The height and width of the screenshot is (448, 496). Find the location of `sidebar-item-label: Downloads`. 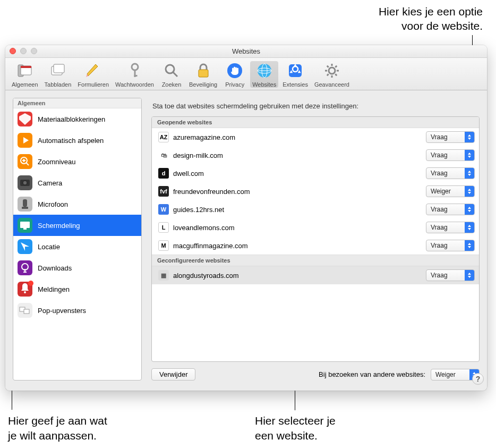

sidebar-item-label: Downloads is located at coordinates (55, 268).